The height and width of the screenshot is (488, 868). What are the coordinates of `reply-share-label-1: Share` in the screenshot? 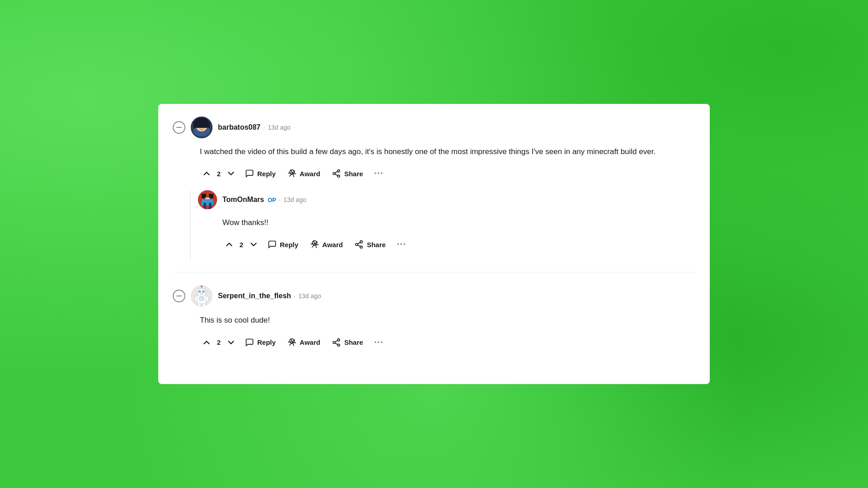 It's located at (376, 245).